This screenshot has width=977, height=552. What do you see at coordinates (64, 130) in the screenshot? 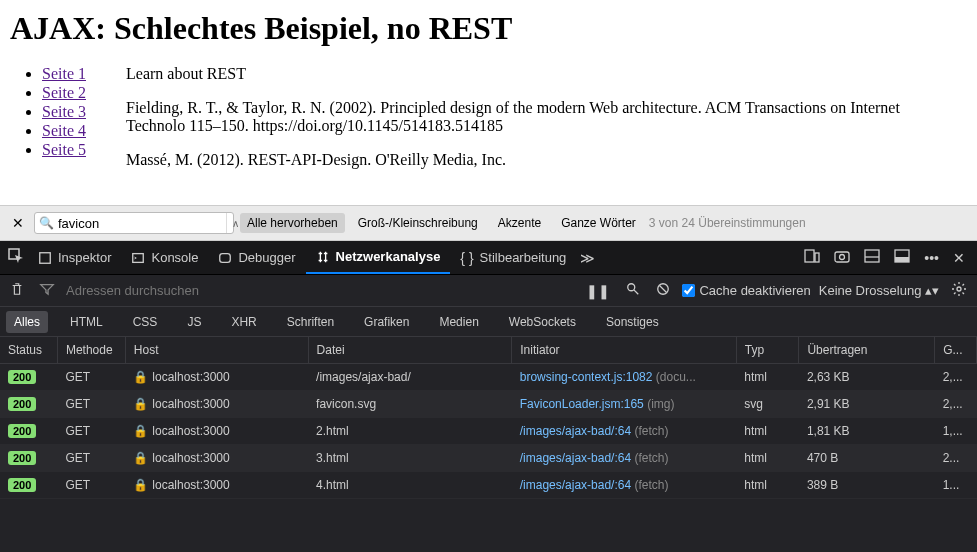
I see `nav-link-4: Seite 4` at bounding box center [64, 130].